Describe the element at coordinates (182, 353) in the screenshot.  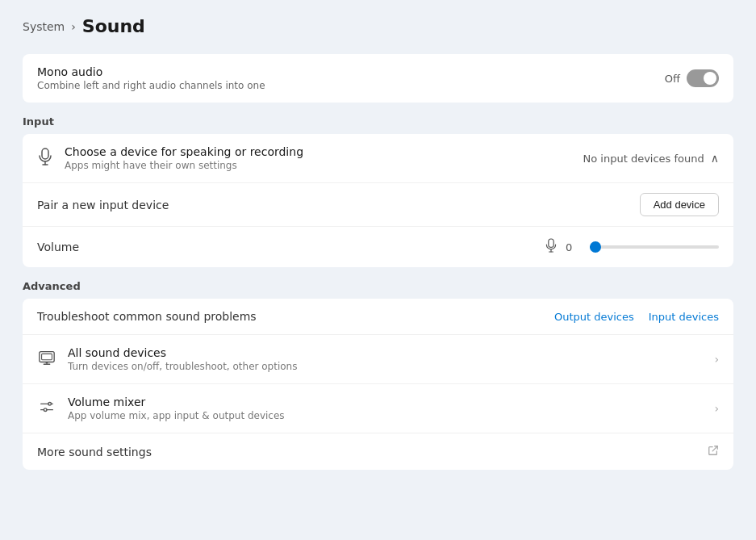
I see `all-sound-devices-title: All sound devices` at that location.